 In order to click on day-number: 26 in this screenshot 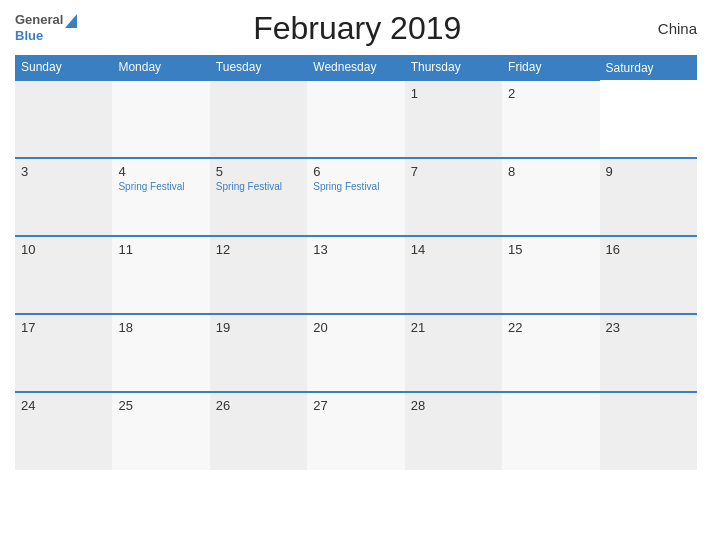, I will do `click(258, 406)`.